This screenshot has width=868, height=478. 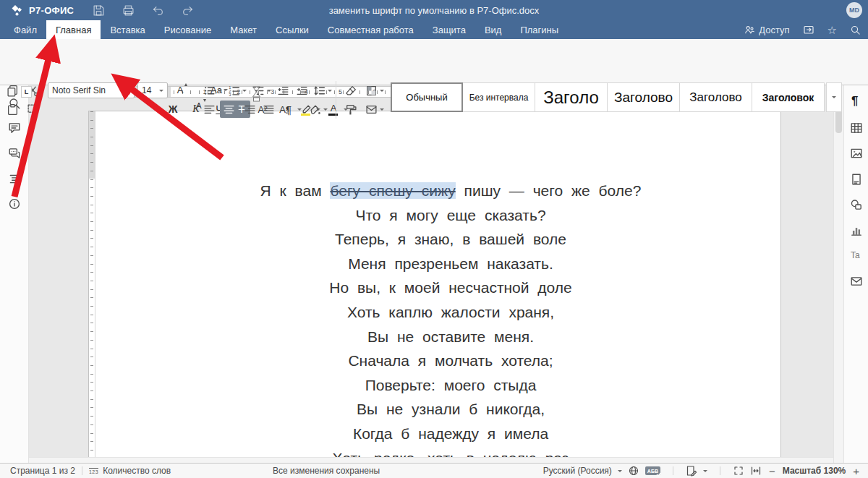 What do you see at coordinates (209, 109) in the screenshot?
I see `align-left-button` at bounding box center [209, 109].